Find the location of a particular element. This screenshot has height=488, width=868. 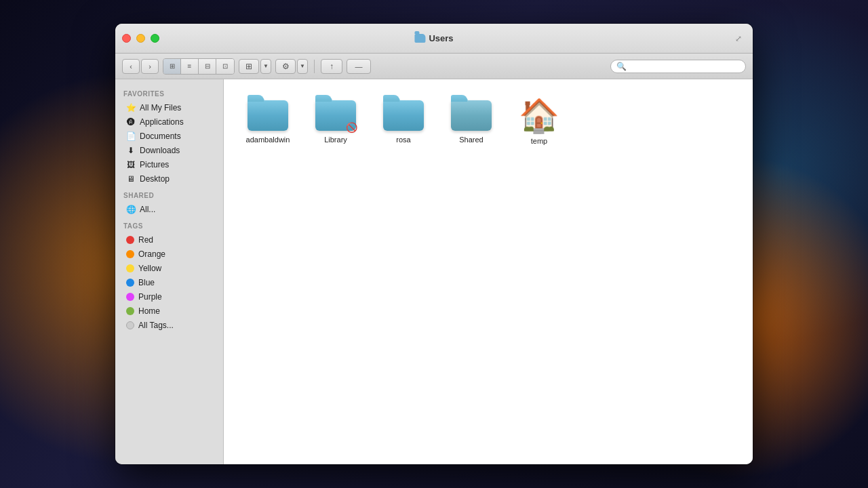

column-view-button: ⊟ is located at coordinates (208, 66).